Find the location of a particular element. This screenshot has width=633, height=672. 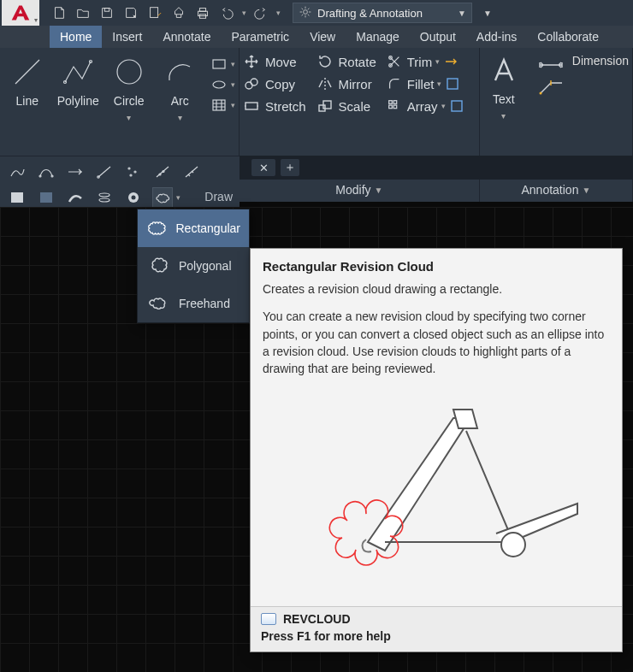

tool-revcloud is located at coordinates (163, 197).